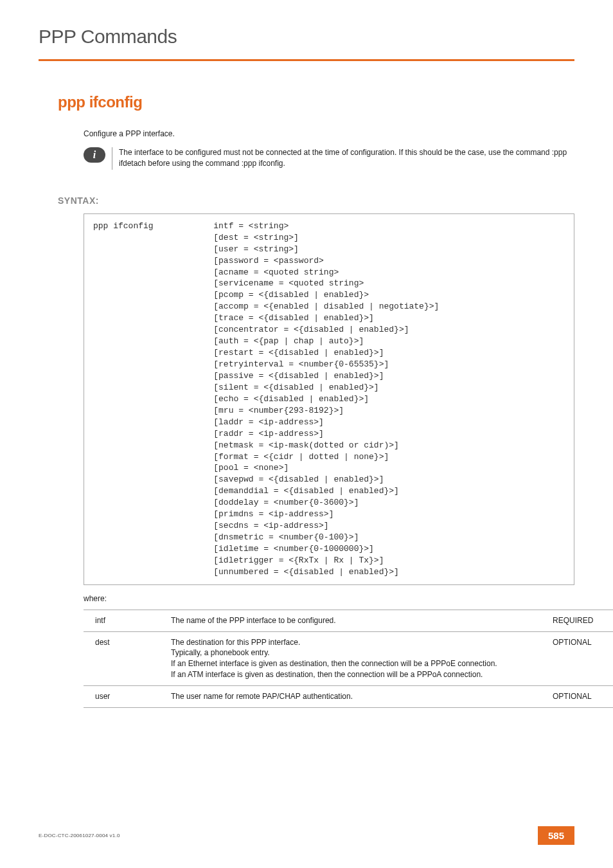  What do you see at coordinates (316, 102) in the screenshot?
I see `command-title: ppp ifconfig` at bounding box center [316, 102].